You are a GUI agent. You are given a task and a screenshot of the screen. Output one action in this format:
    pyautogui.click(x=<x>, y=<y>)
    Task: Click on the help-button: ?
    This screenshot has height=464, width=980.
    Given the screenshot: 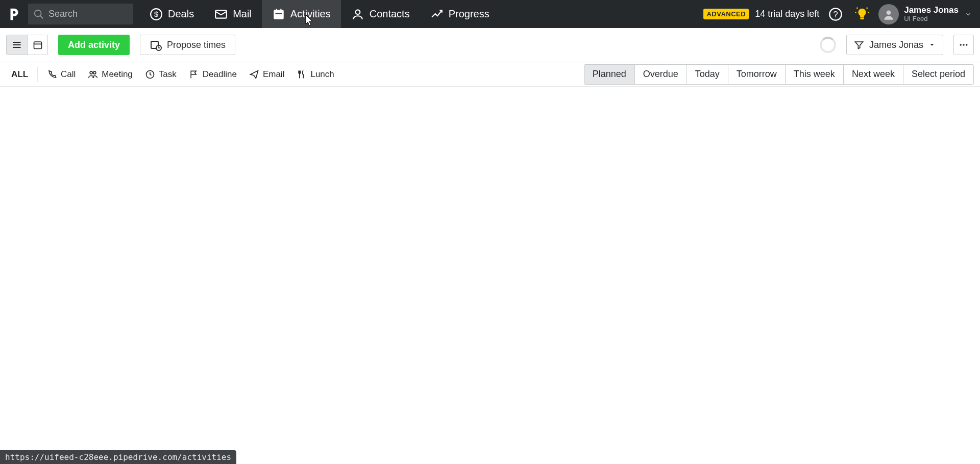 What is the action you would take?
    pyautogui.click(x=836, y=14)
    